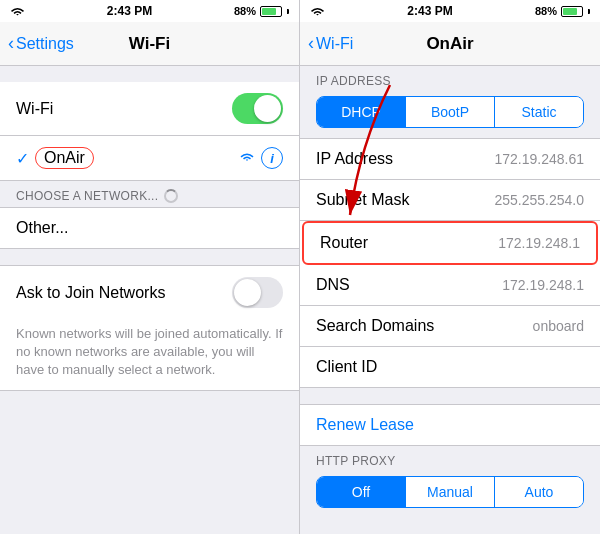 Image resolution: width=600 pixels, height=534 pixels. Describe the element at coordinates (55, 158) in the screenshot. I see `onair-left: ✓ OnAir` at that location.